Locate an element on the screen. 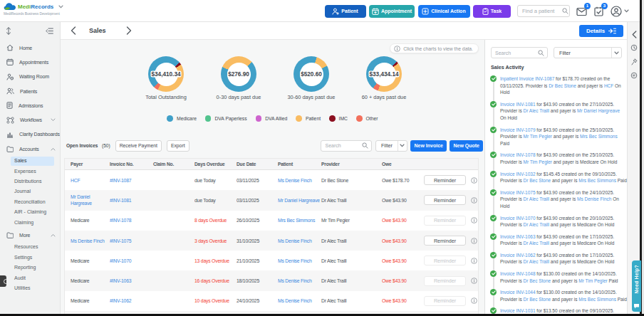 The height and width of the screenshot is (316, 644). sidebar-item-waiting-room: Waiting Room is located at coordinates (30, 77).